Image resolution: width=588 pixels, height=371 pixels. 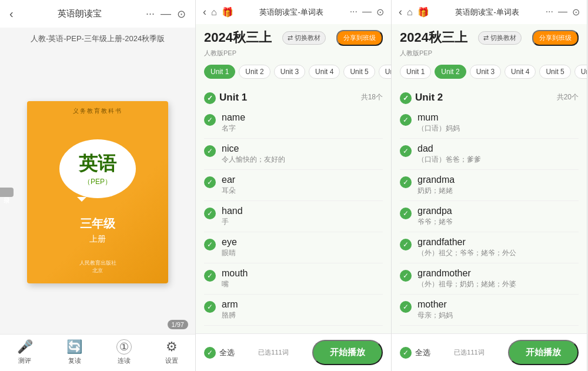 What do you see at coordinates (293, 154) in the screenshot?
I see `word-item-nice: nice 令人愉快的；友好的` at bounding box center [293, 154].